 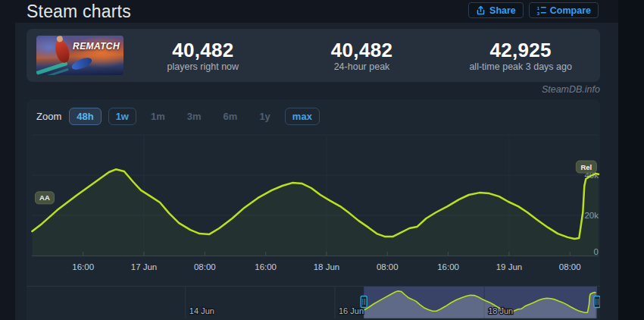 What do you see at coordinates (327, 267) in the screenshot?
I see `x-axis-label: 18 Jun` at bounding box center [327, 267].